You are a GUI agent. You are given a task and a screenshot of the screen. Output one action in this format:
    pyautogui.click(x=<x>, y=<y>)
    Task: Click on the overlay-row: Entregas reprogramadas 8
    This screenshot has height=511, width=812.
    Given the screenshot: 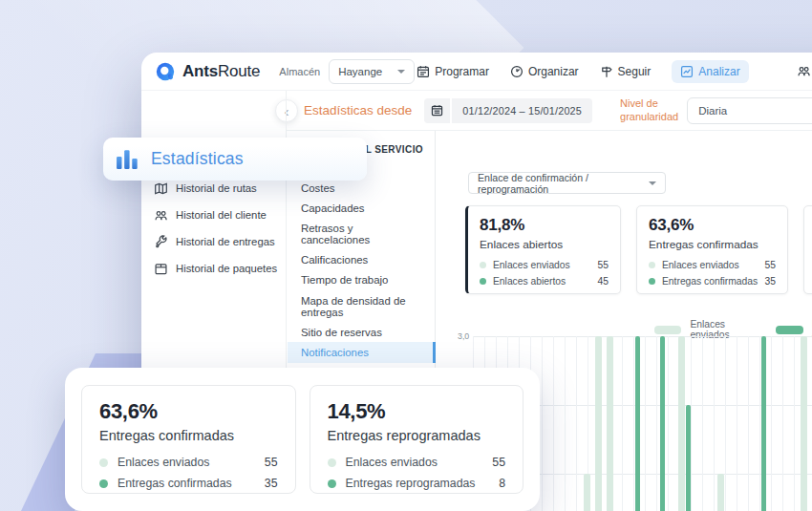 What is the action you would take?
    pyautogui.click(x=417, y=483)
    